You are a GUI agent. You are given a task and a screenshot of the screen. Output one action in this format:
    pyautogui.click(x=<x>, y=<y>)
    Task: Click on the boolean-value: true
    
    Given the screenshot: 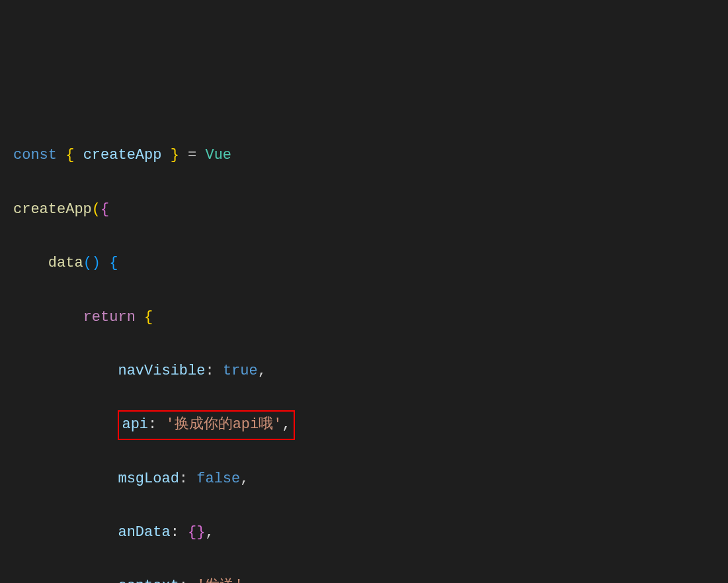 What is the action you would take?
    pyautogui.click(x=241, y=371)
    